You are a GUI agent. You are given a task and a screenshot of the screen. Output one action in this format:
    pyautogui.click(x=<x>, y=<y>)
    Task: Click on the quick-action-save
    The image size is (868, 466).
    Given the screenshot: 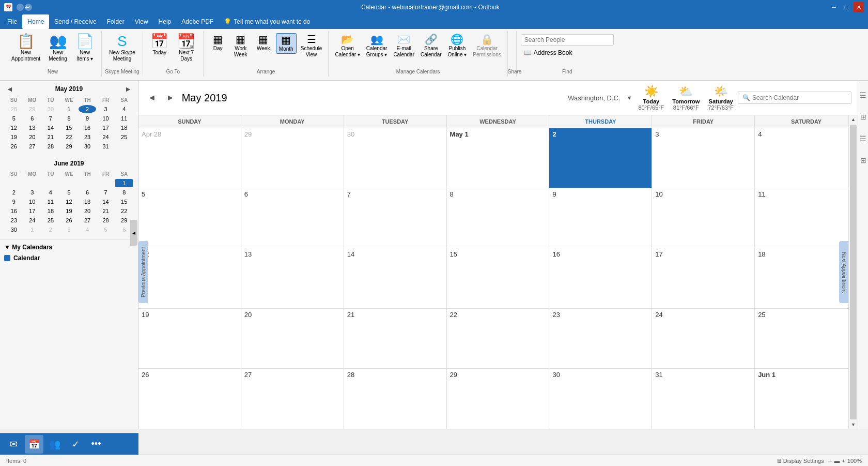 What is the action you would take?
    pyautogui.click(x=20, y=7)
    